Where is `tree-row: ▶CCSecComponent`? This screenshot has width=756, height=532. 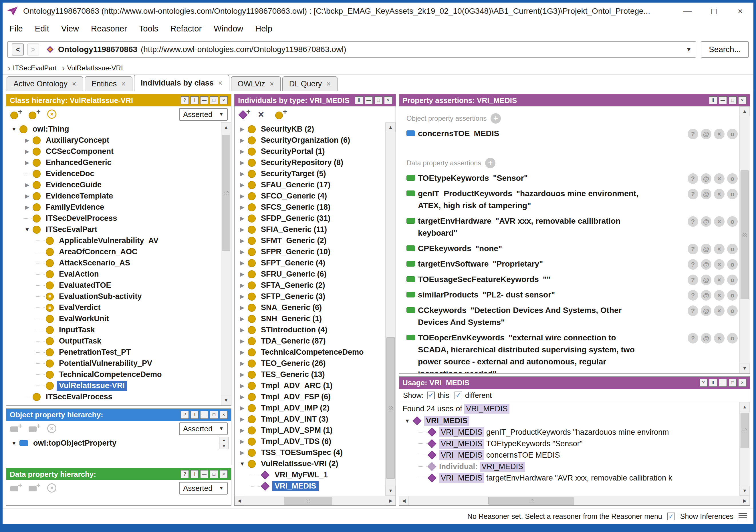
tree-row: ▶CCSecComponent is located at coordinates (114, 151).